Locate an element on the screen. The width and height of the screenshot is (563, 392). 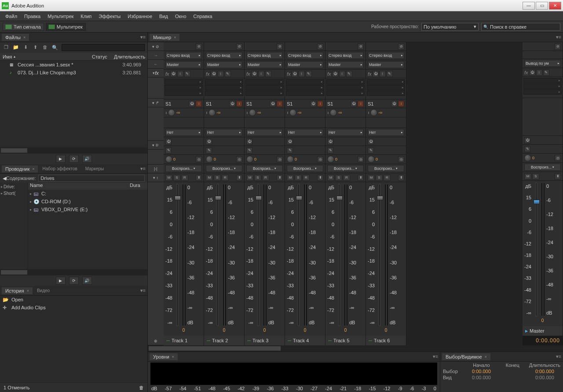
menu-clip: Клип is located at coordinates (86, 16).